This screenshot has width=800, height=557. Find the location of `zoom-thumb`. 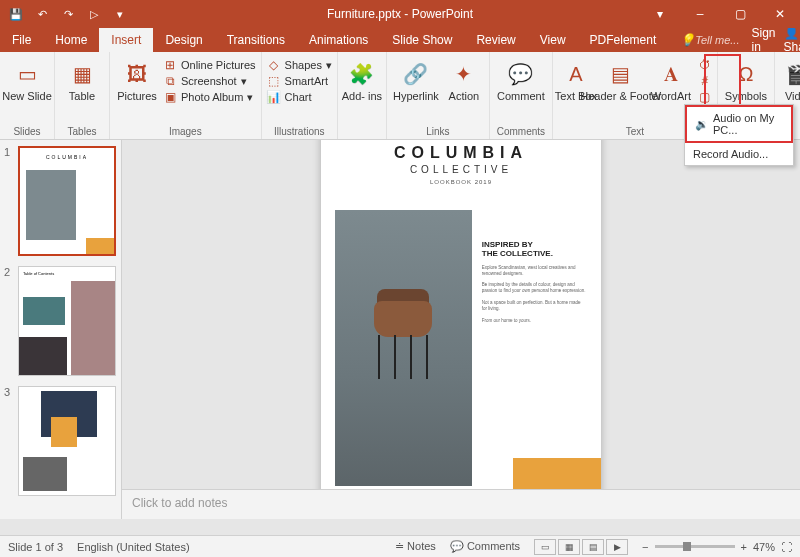

zoom-thumb is located at coordinates (687, 546).